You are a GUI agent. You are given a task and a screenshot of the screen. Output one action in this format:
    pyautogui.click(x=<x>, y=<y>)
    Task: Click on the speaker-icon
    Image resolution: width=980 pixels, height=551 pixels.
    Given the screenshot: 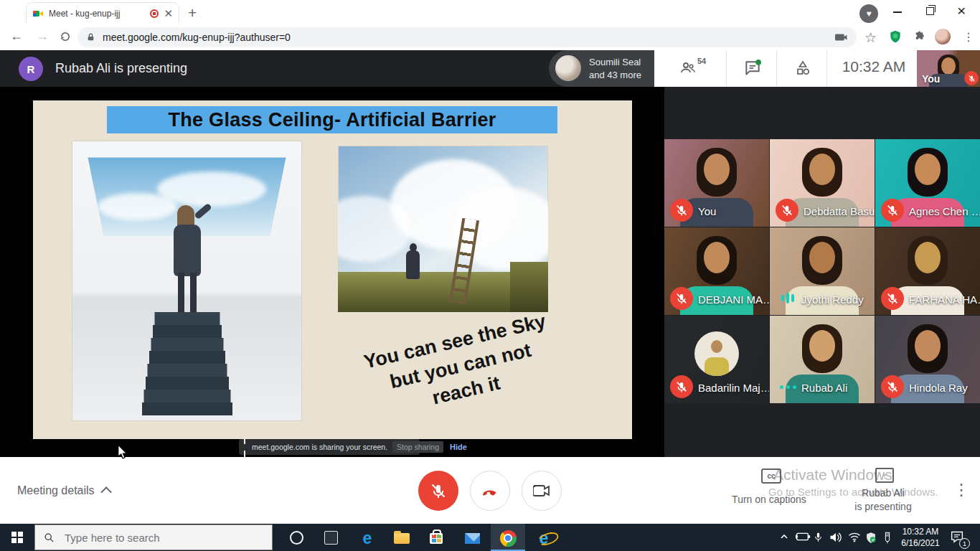 What is the action you would take?
    pyautogui.click(x=836, y=537)
    